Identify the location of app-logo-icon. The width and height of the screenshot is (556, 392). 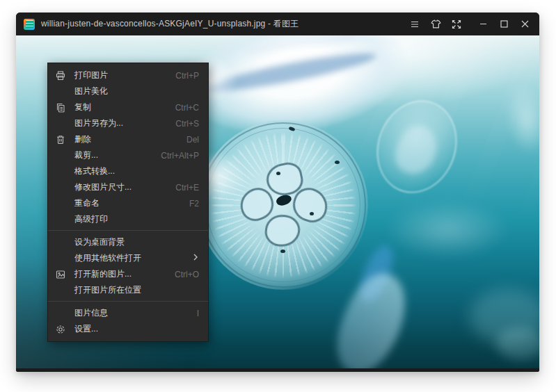
(29, 24).